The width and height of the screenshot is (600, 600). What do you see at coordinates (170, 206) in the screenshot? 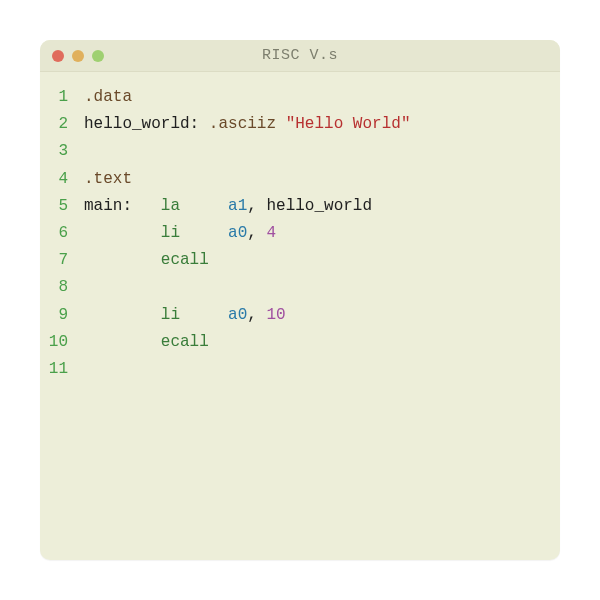
I see `token-instr: la` at bounding box center [170, 206].